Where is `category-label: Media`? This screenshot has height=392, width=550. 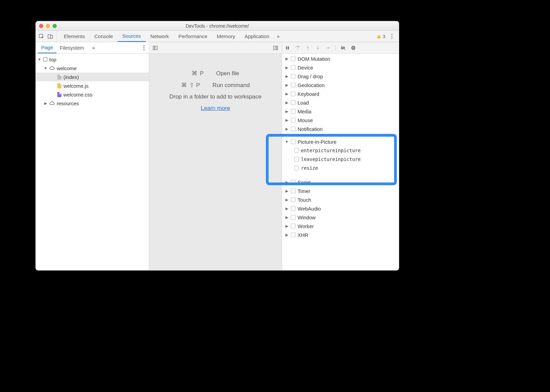 category-label: Media is located at coordinates (304, 111).